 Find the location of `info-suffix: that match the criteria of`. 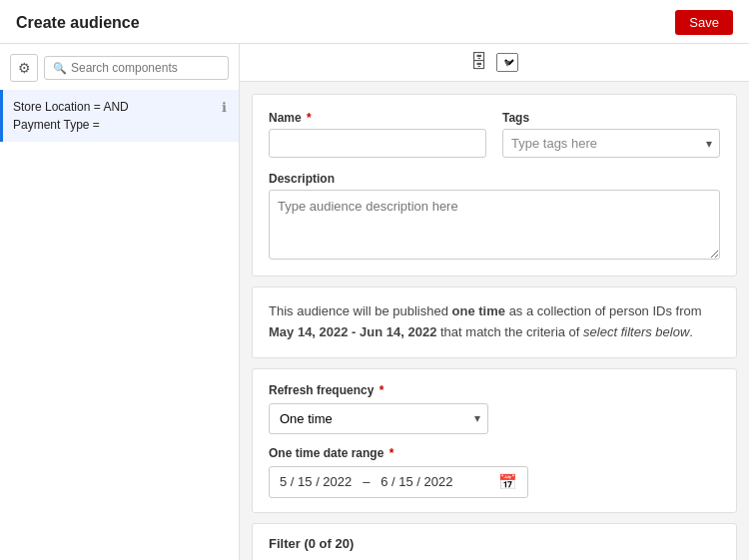

info-suffix: that match the criteria of is located at coordinates (509, 331).